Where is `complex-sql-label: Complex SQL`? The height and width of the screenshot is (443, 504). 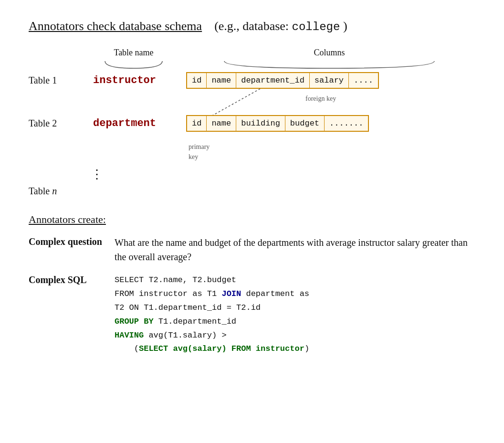 complex-sql-label: Complex SQL is located at coordinates (67, 280).